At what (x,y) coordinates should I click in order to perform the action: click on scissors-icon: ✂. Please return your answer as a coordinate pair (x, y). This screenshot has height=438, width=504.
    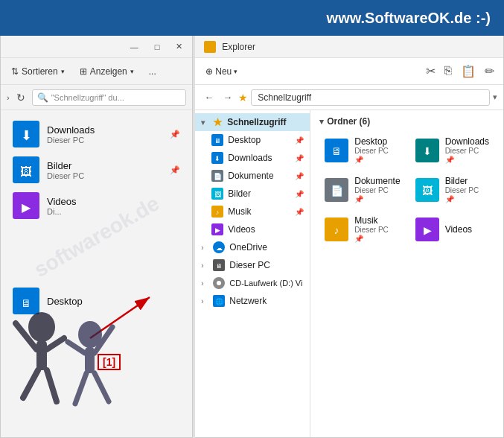
    Looking at the image, I should click on (430, 72).